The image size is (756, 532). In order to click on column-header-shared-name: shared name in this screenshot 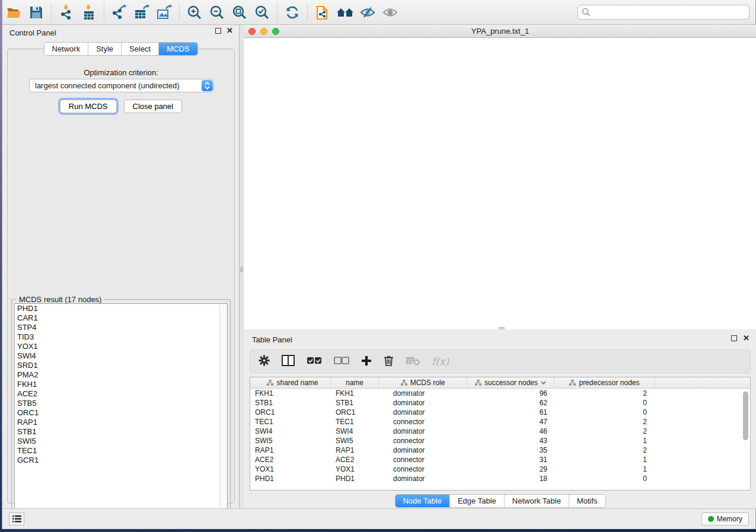, I will do `click(291, 383)`.